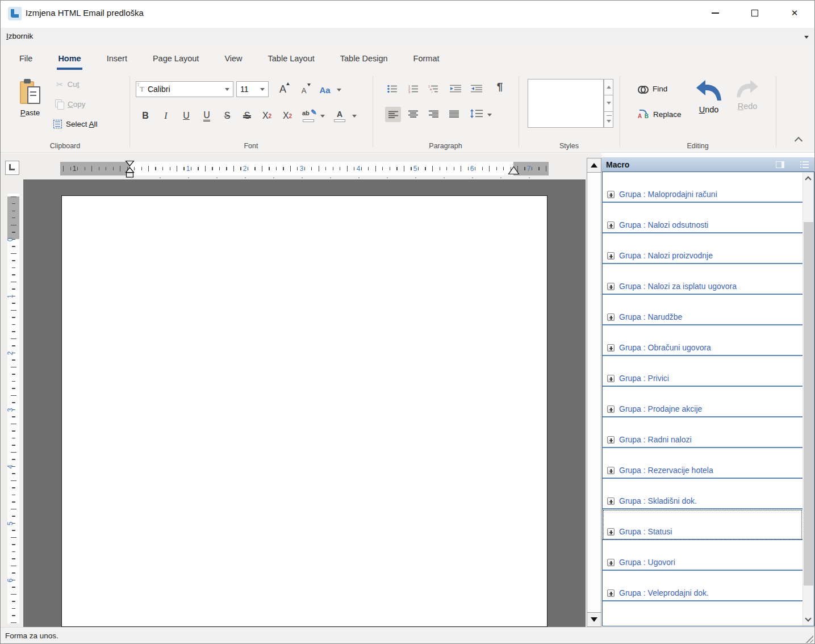 The height and width of the screenshot is (644, 815). Describe the element at coordinates (703, 494) in the screenshot. I see `macro-group-row: Grupa : Skladišni dok.` at that location.